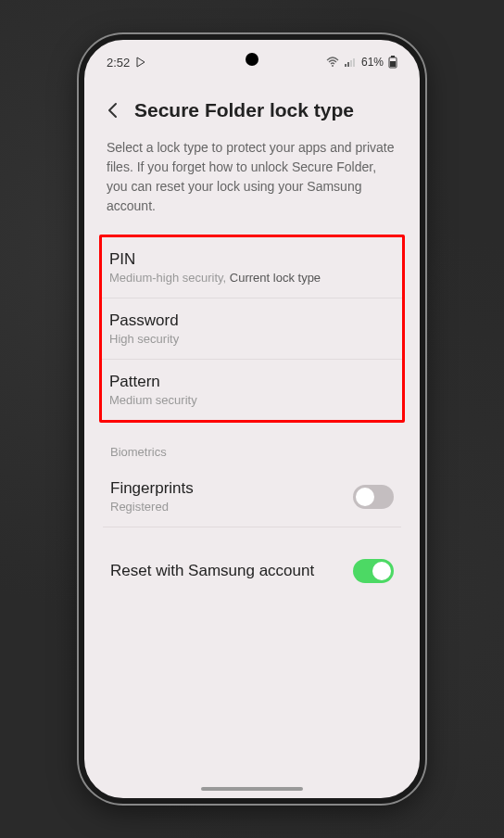  What do you see at coordinates (252, 329) in the screenshot?
I see `lock-option-password: Password High security` at bounding box center [252, 329].